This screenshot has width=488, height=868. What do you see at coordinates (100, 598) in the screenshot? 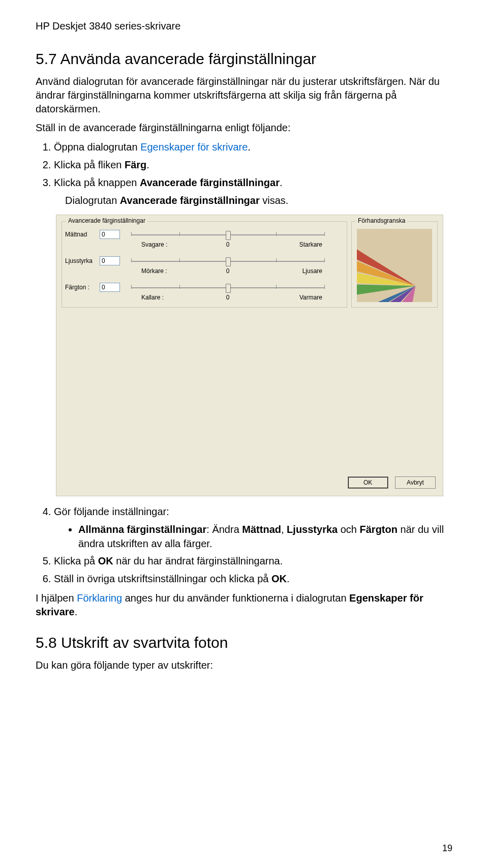
I see `link-explanation: Förklaring` at bounding box center [100, 598].